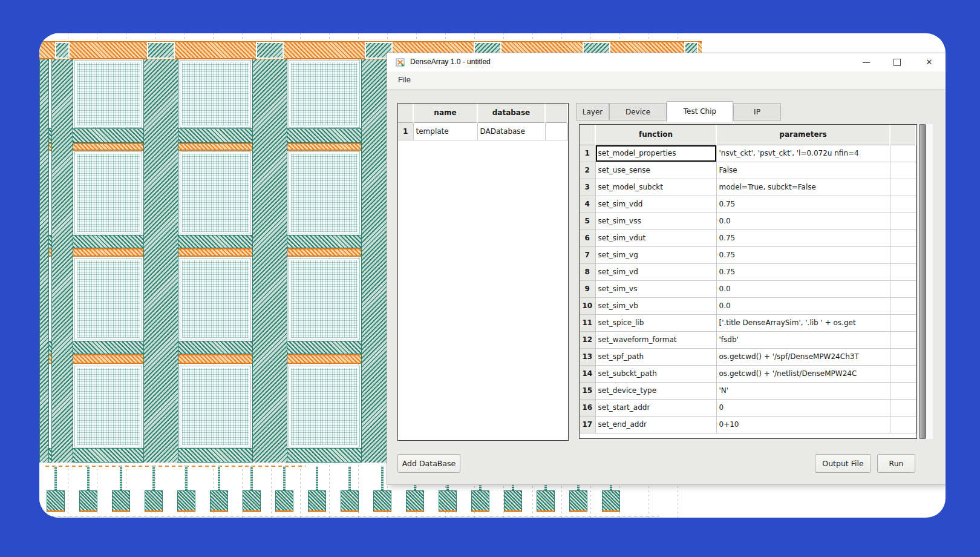  Describe the element at coordinates (656, 407) in the screenshot. I see `function-cell: set_start_addr` at that location.